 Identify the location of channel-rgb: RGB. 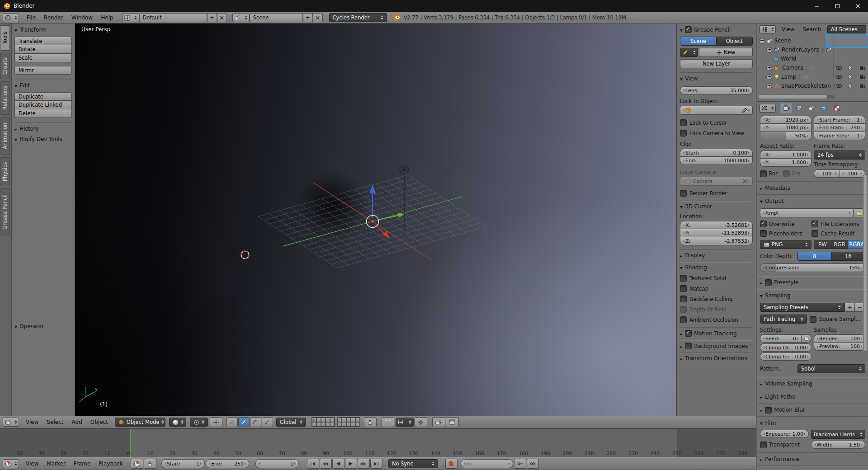
(840, 244).